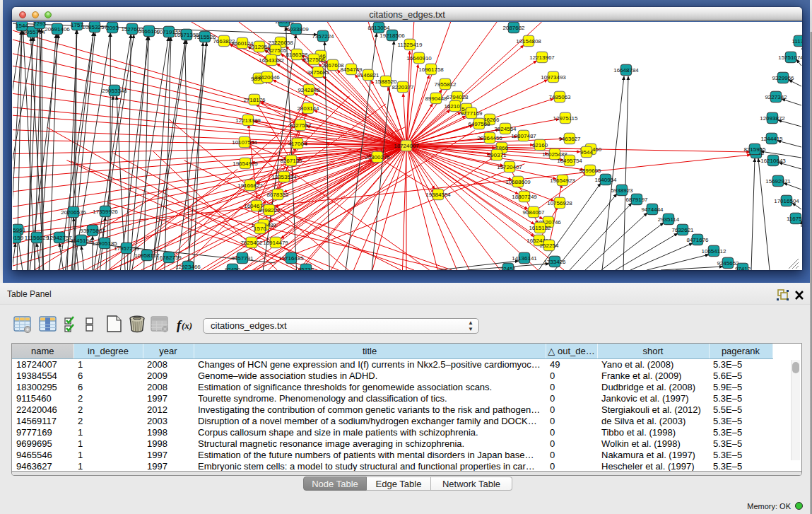  Describe the element at coordinates (436, 99) in the screenshot. I see `svg-text: 8990448` at that location.